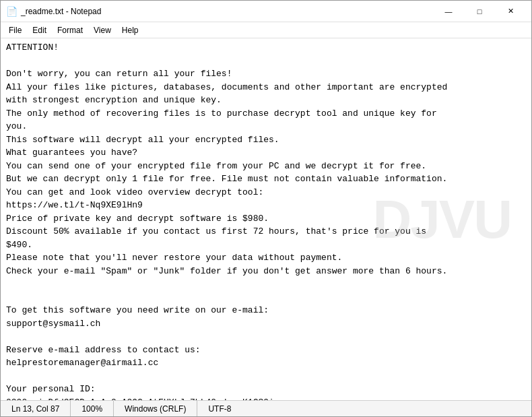 The image size is (532, 417). I want to click on menu-file: File, so click(15, 30).